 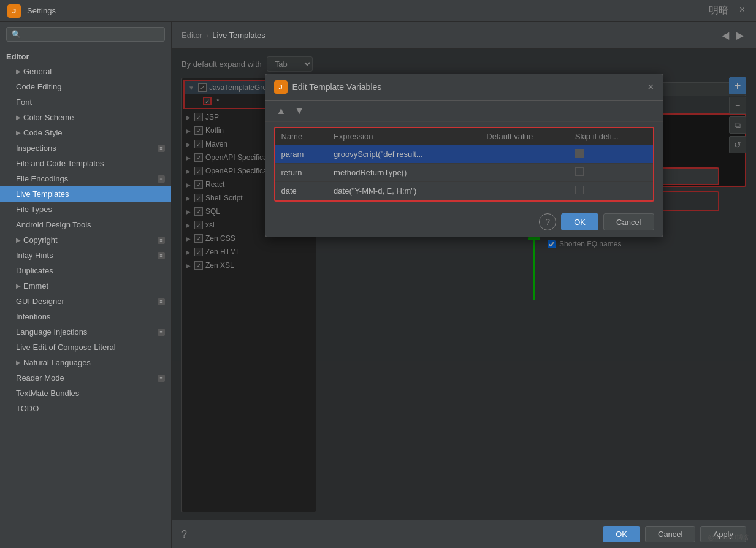 What do you see at coordinates (725, 36) in the screenshot?
I see `nav-back-button: ◀` at bounding box center [725, 36].